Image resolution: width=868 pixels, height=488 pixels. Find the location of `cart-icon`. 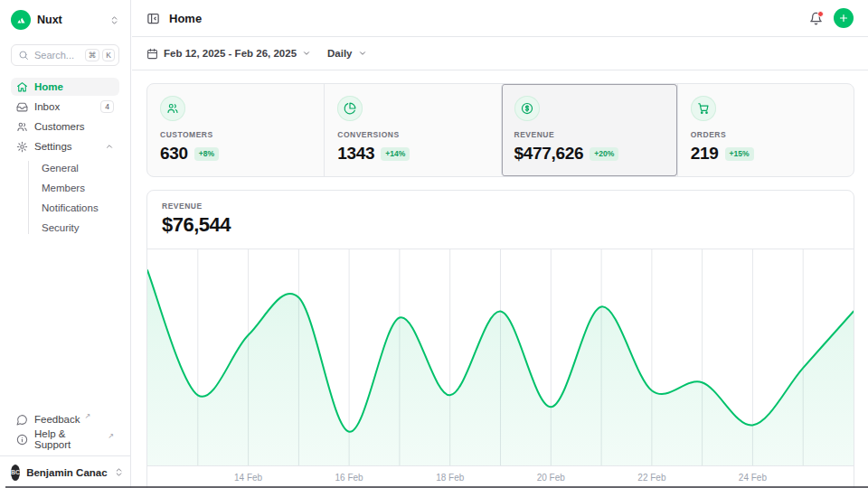

cart-icon is located at coordinates (703, 108).